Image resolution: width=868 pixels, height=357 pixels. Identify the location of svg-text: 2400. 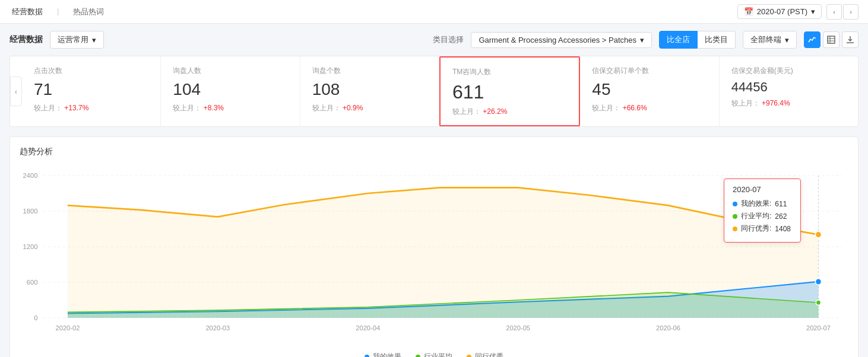
(31, 176).